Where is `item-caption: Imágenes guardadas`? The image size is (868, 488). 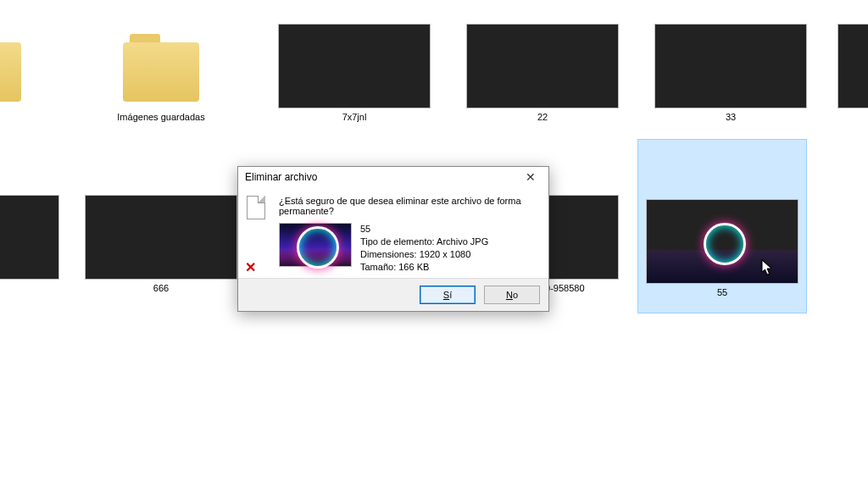
item-caption: Imágenes guardadas is located at coordinates (161, 117).